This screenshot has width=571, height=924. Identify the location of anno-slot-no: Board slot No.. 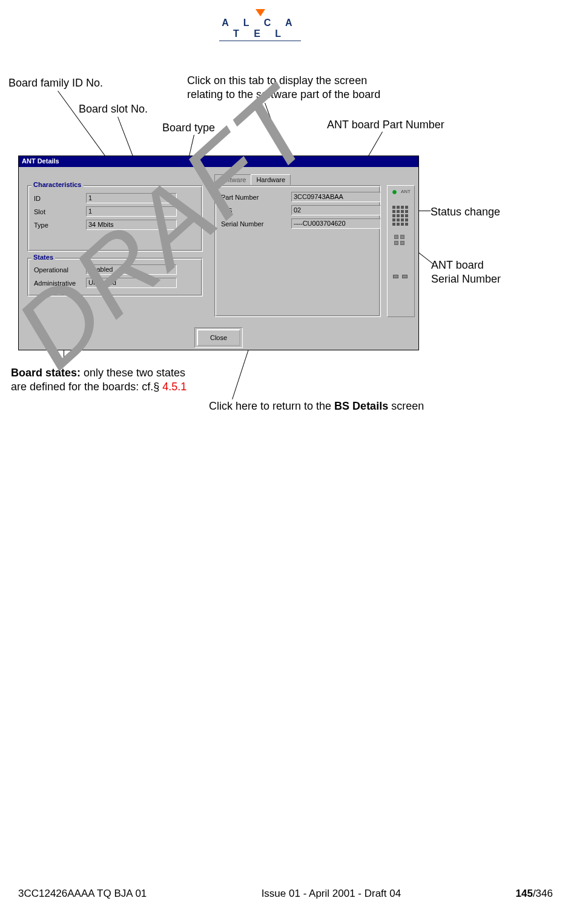
(113, 109).